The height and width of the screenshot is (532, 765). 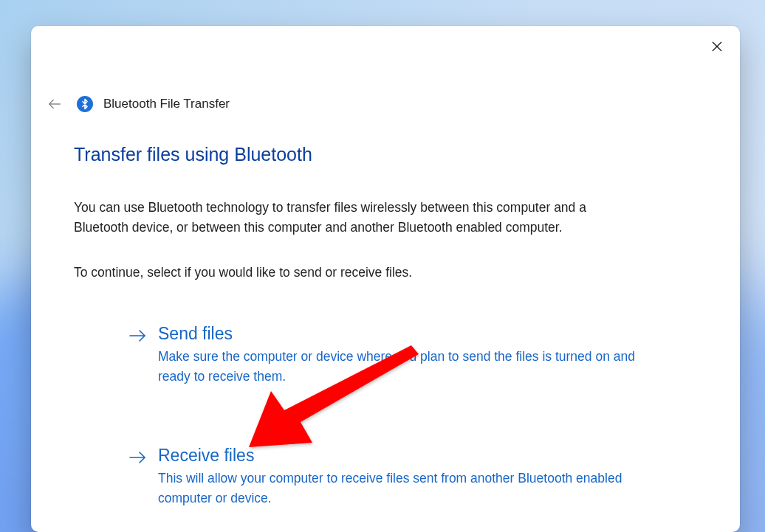 What do you see at coordinates (354, 218) in the screenshot?
I see `intro-text: You can use Bluetooth technology to tran…` at bounding box center [354, 218].